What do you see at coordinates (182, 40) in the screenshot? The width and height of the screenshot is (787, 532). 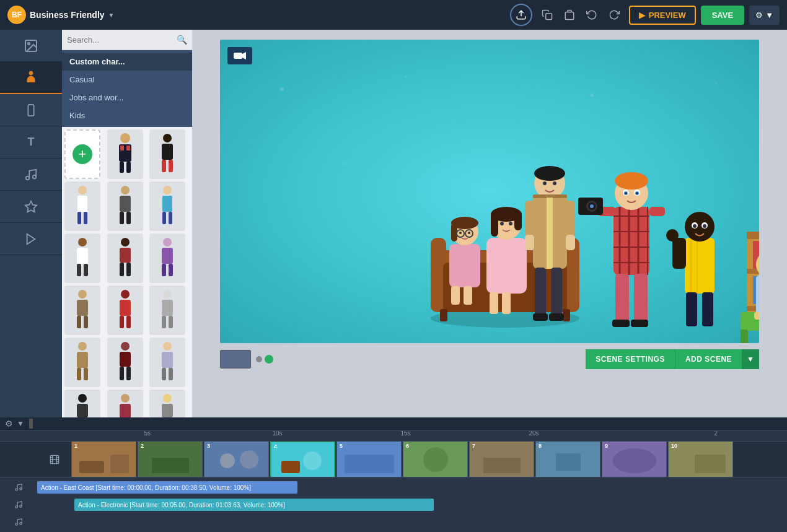 I see `search-icon: 🔍` at bounding box center [182, 40].